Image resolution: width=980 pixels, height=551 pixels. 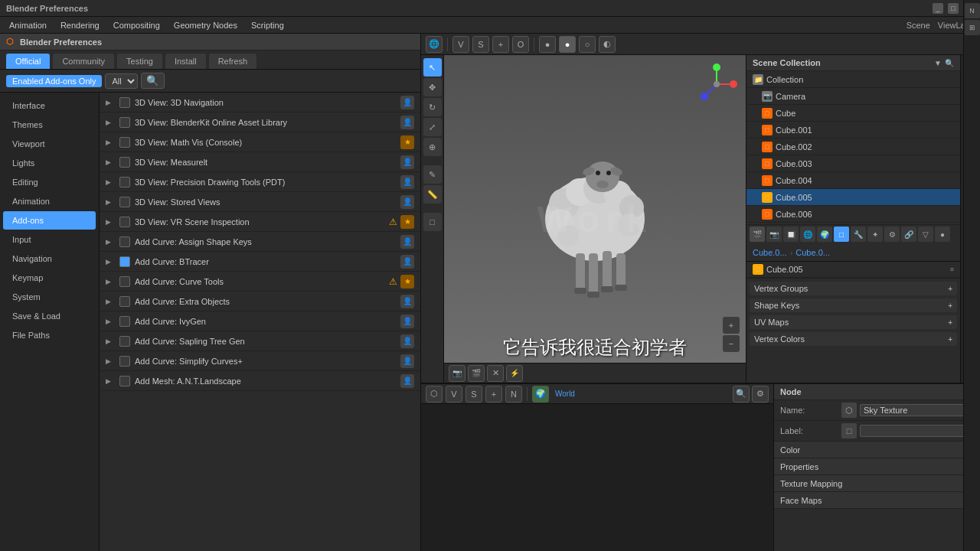 I want to click on menu-rendering: Rendering, so click(x=80, y=25).